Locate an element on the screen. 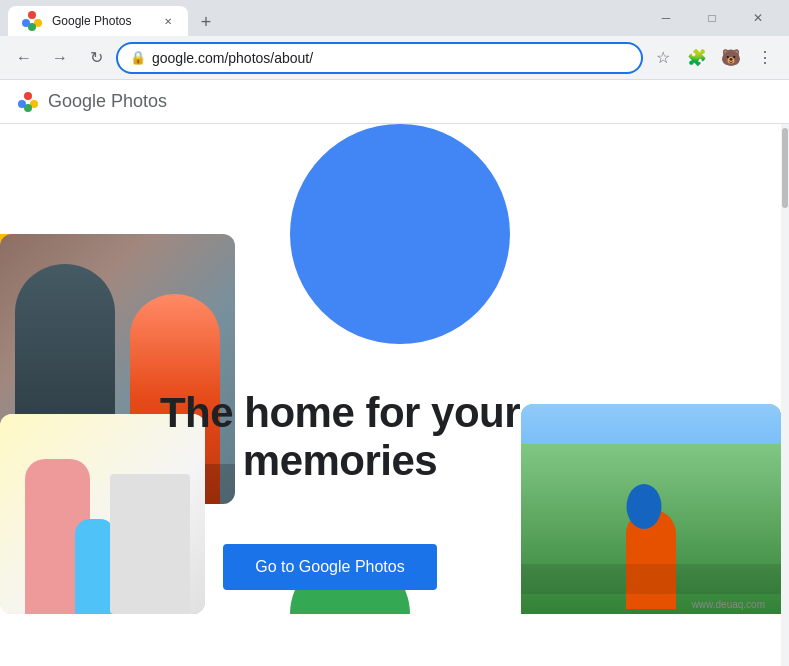 The width and height of the screenshot is (789, 666). forward-button: → is located at coordinates (60, 58).